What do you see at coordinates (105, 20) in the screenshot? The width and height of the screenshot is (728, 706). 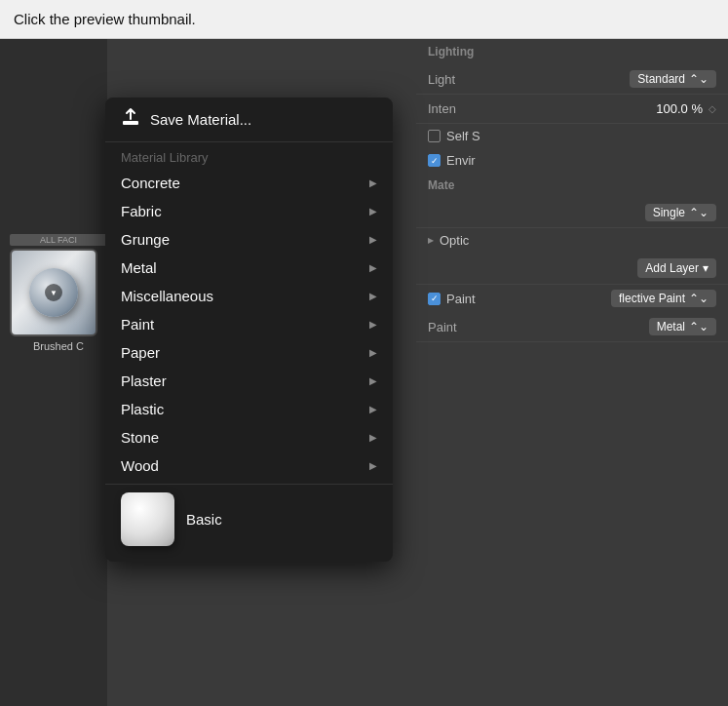 I see `instruction-text: Click the preview thumbnail.` at bounding box center [105, 20].